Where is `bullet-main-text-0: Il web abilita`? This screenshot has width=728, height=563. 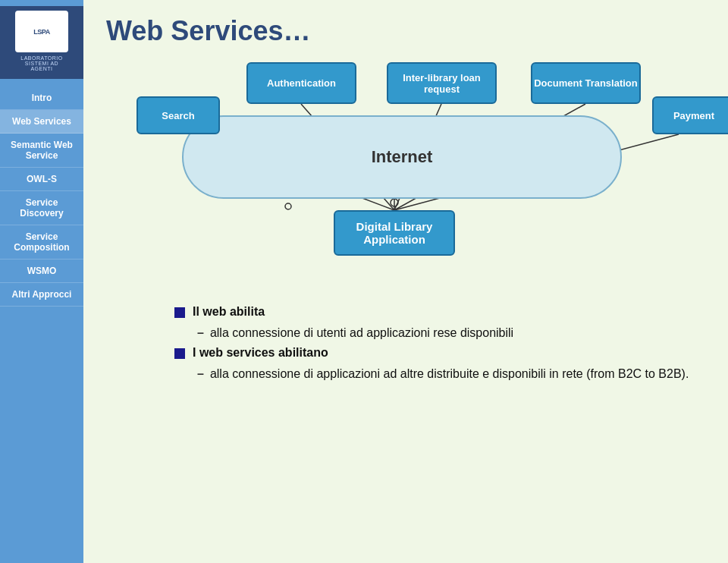 bullet-main-text-0: Il web abilita is located at coordinates (229, 312).